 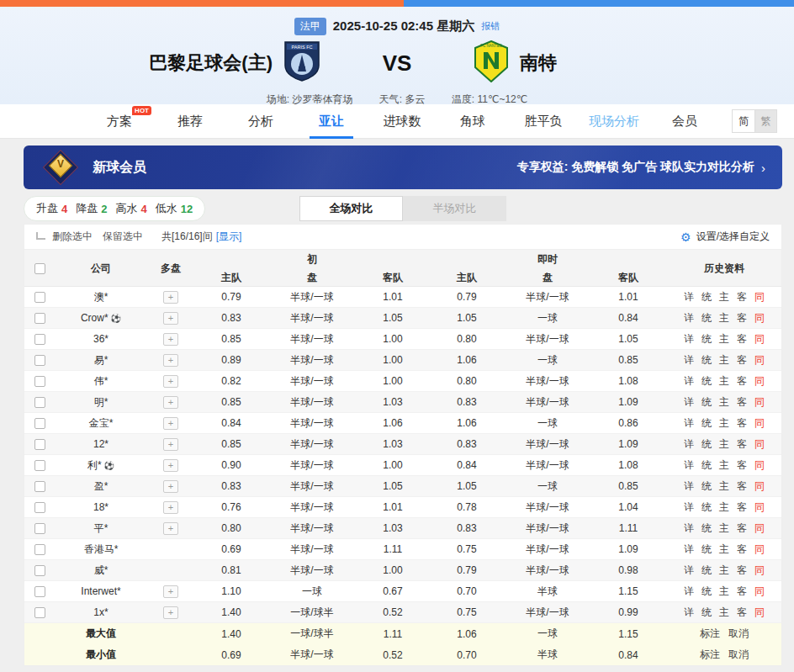 What do you see at coordinates (123, 237) in the screenshot?
I see `keep-selected-button: 保留选中` at bounding box center [123, 237].